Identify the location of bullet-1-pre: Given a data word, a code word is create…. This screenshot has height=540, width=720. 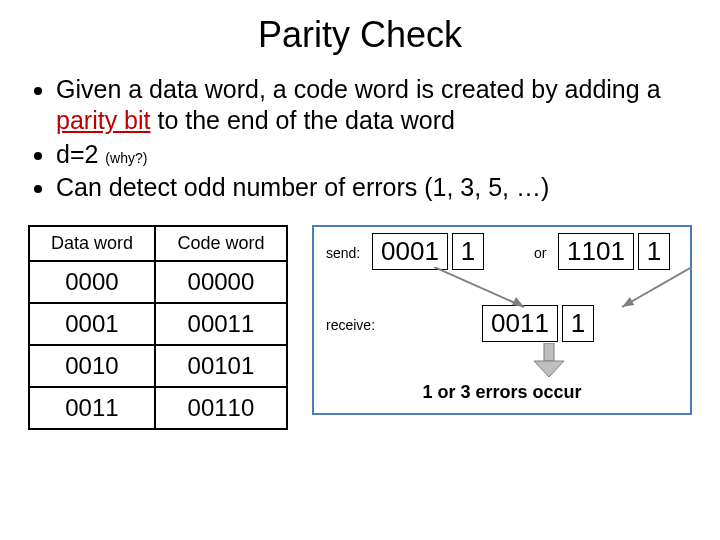
(358, 89).